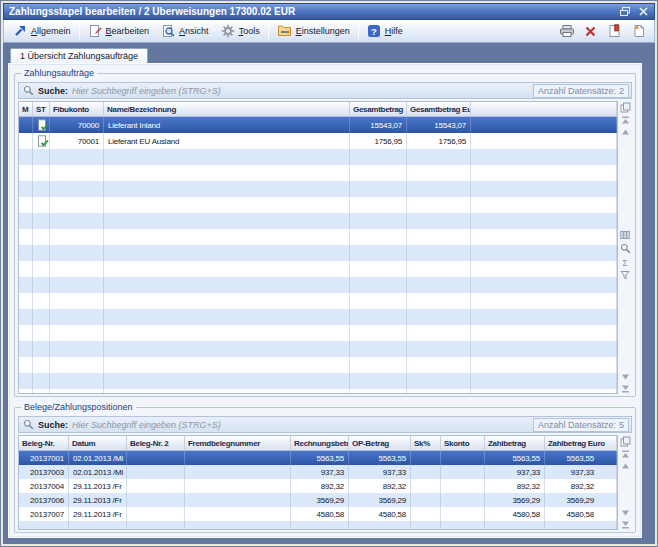  I want to click on new-page-icon, so click(639, 31).